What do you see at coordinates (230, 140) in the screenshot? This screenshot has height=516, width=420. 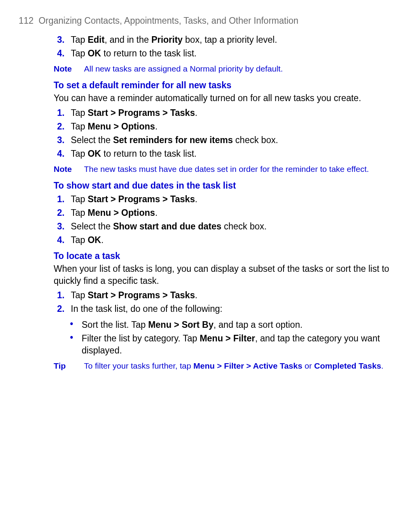 I see `step-text: Select the Set reminders for new items c…` at bounding box center [230, 140].